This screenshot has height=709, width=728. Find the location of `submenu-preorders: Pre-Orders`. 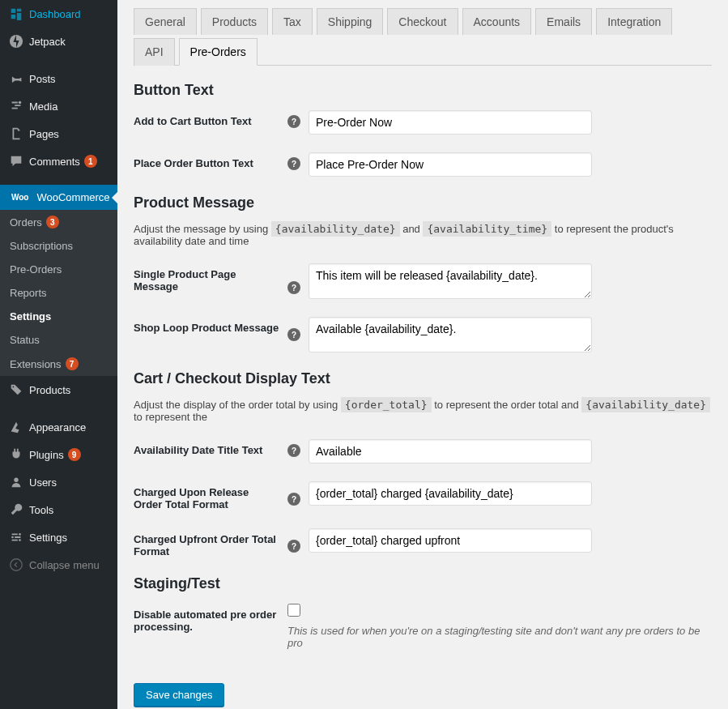

submenu-preorders: Pre-Orders is located at coordinates (58, 269).